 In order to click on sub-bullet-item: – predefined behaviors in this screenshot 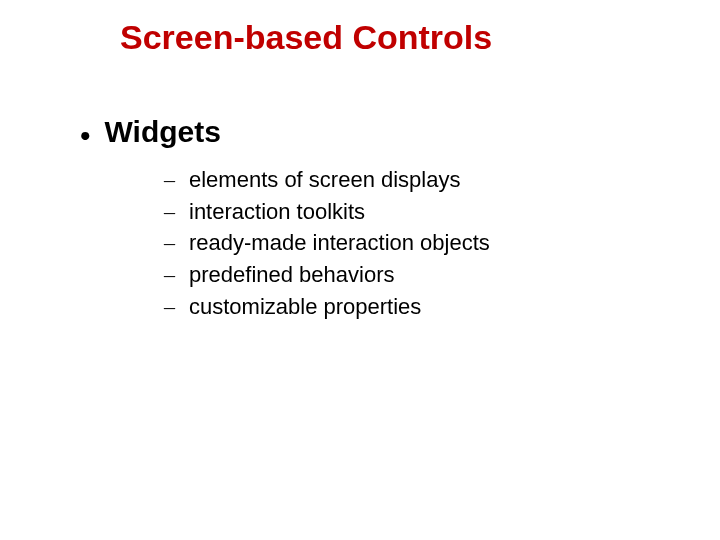, I will do `click(442, 275)`.